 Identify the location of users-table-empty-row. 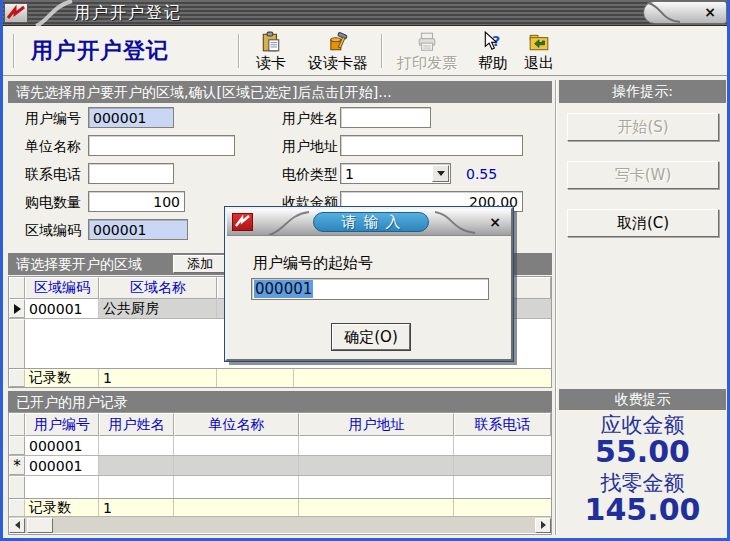
(280, 487).